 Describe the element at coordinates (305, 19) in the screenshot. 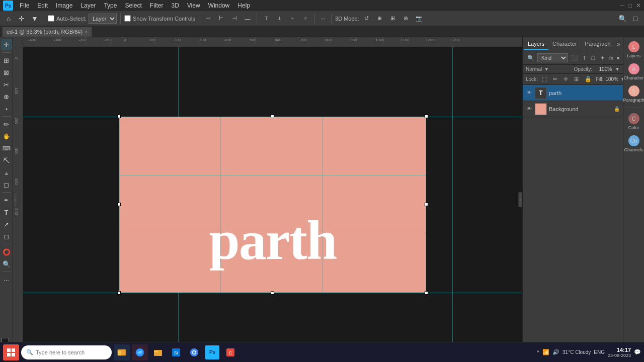

I see `dist-right-btn: ⊧` at that location.